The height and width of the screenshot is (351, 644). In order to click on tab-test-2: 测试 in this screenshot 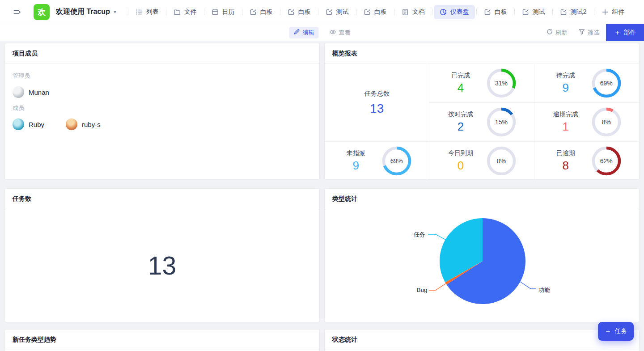, I will do `click(534, 12)`.